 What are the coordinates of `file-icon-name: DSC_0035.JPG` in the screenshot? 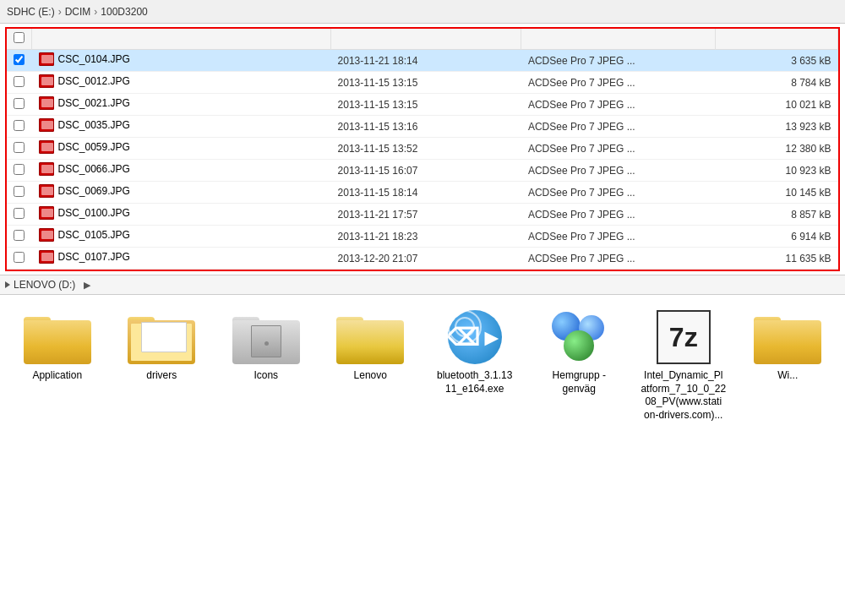 It's located at (84, 125).